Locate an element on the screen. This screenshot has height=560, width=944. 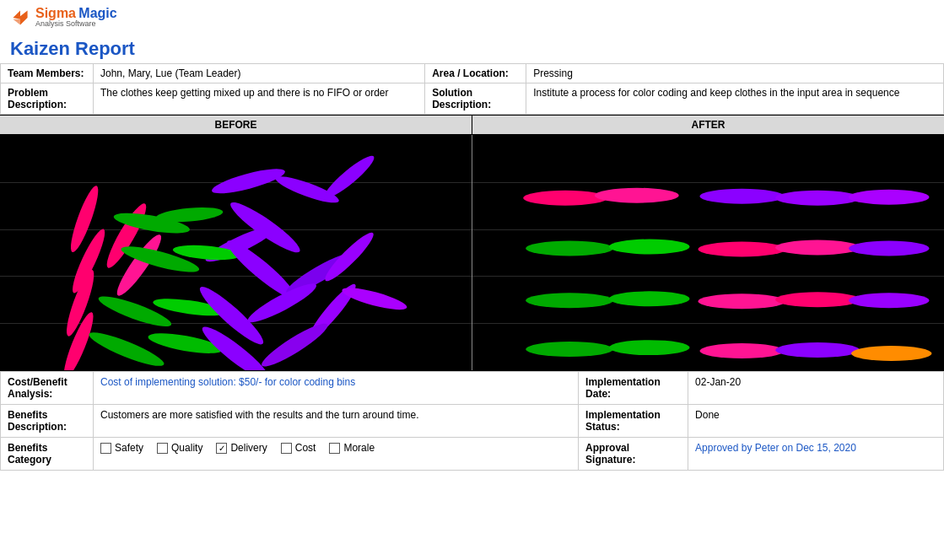
benefits-label: Benefits Description: is located at coordinates (47, 422).